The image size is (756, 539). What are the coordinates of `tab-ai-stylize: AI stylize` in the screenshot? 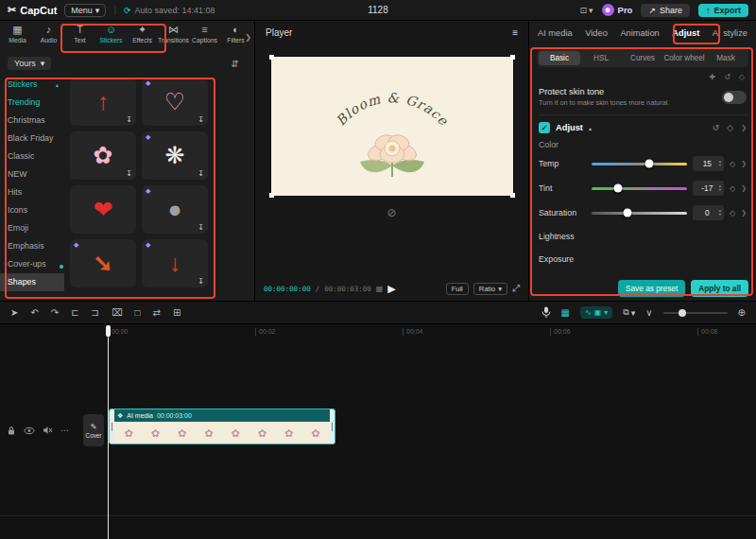 It's located at (730, 33).